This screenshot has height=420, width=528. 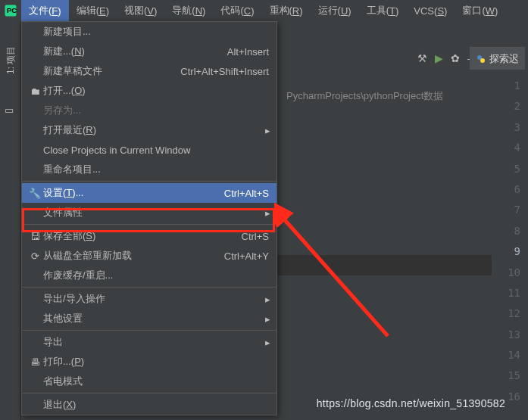 I want to click on menu-item-从磁盘全部重新加载: ⟳从磁盘全部重新加载Ctrl+Alt+Y, so click(x=149, y=256).